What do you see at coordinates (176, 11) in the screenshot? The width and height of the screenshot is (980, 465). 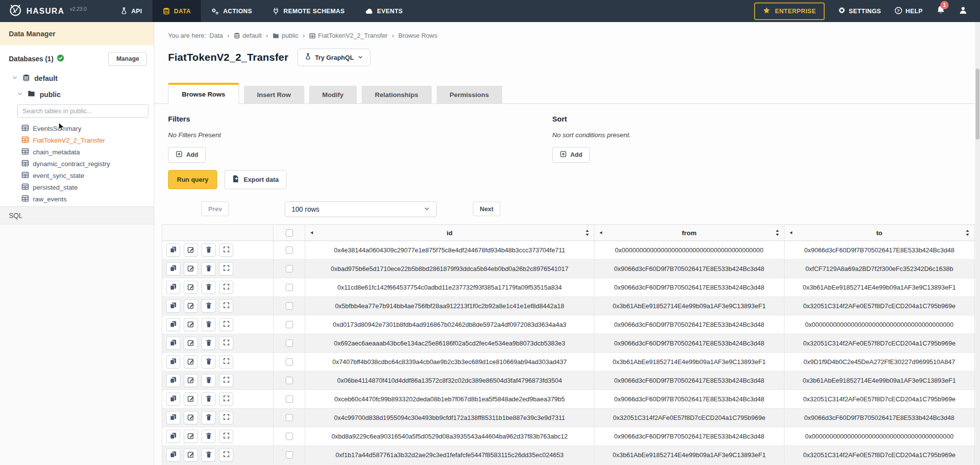 I see `nav-item-data: DATA` at bounding box center [176, 11].